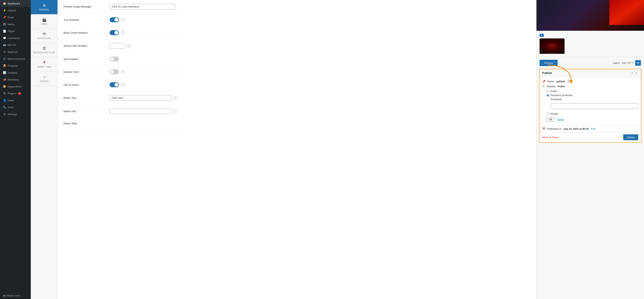 The image size is (644, 299). What do you see at coordinates (148, 72) in the screenshot?
I see `generic-form-control: ?` at bounding box center [148, 72].